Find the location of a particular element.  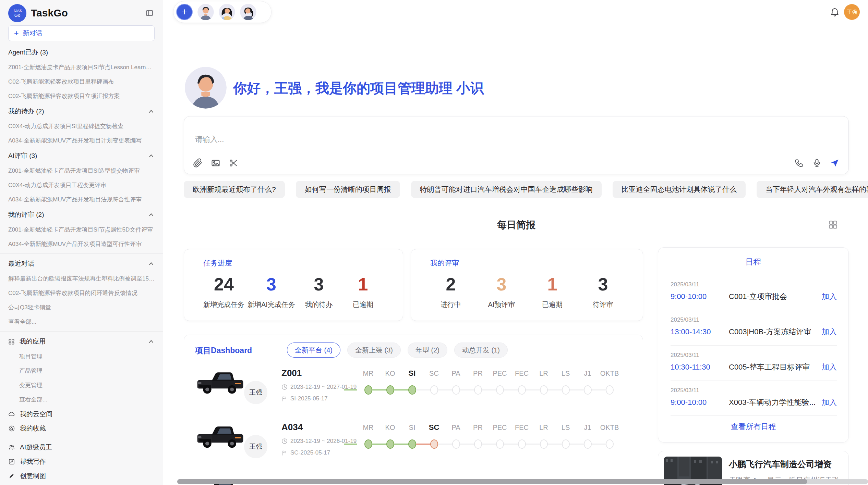

attachment-toolbar is located at coordinates (216, 163).